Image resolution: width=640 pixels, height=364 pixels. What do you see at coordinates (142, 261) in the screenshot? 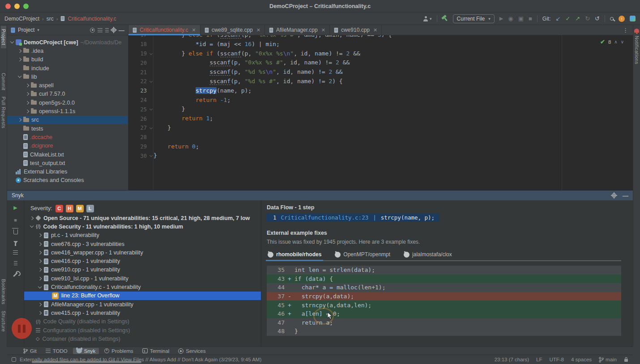
I see `snyk-tree-item: cwe416.cpp - 1 vulnerability` at bounding box center [142, 261].